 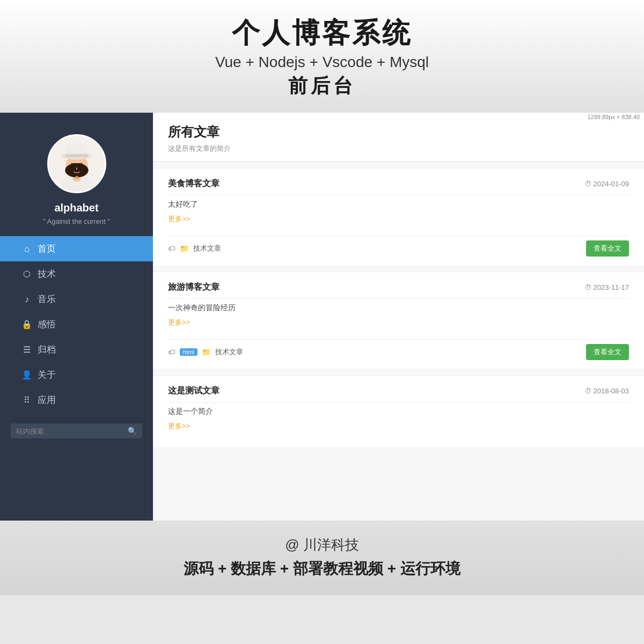 I want to click on motto: " Against the current ", so click(x=76, y=221).